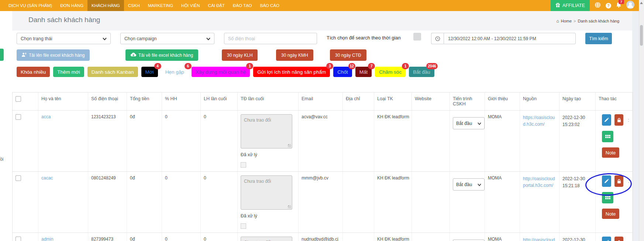 This screenshot has height=241, width=644. Describe the element at coordinates (292, 72) in the screenshot. I see `filter-gui-loi-ich-button: Gửi lợi ích tính năng sản phẩm3` at that location.